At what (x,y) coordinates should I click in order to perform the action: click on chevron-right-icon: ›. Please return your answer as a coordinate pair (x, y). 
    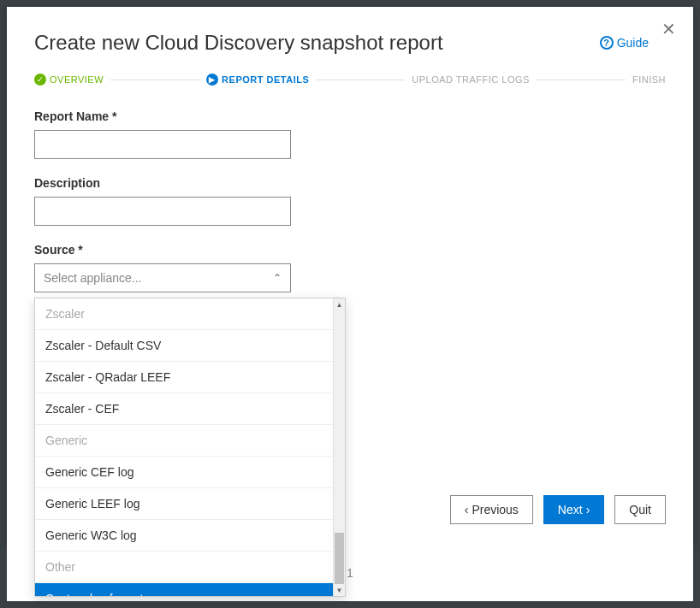
    Looking at the image, I should click on (589, 510).